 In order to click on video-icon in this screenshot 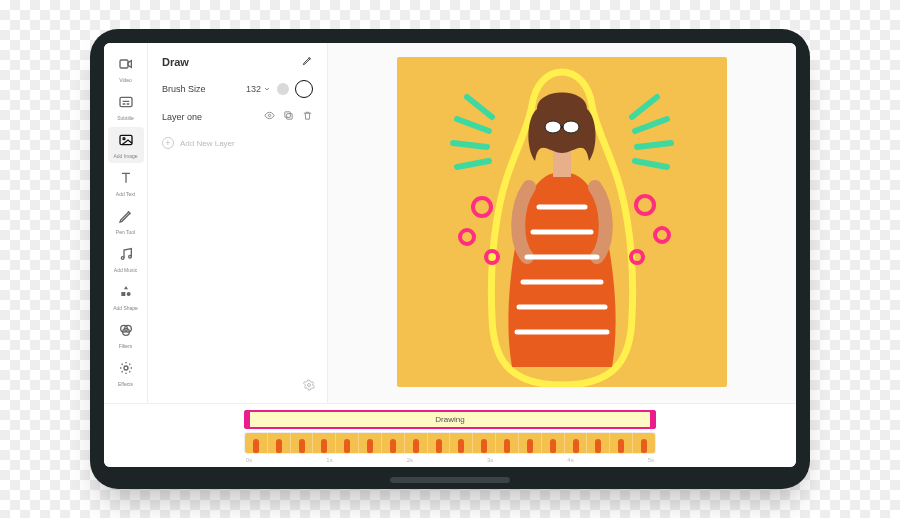, I will do `click(126, 66)`.